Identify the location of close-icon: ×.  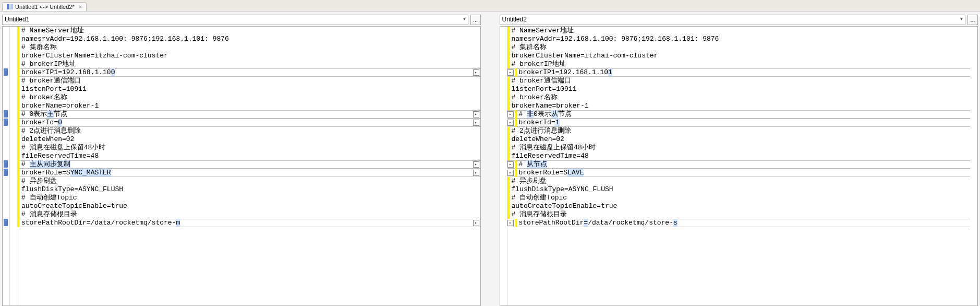
(80, 7).